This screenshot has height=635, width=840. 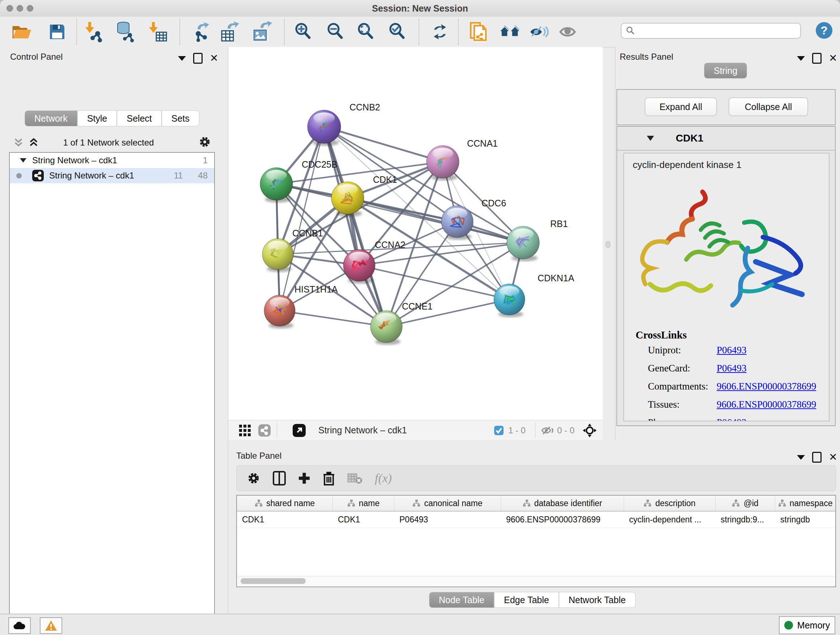 I want to click on help-icon: ?, so click(x=824, y=30).